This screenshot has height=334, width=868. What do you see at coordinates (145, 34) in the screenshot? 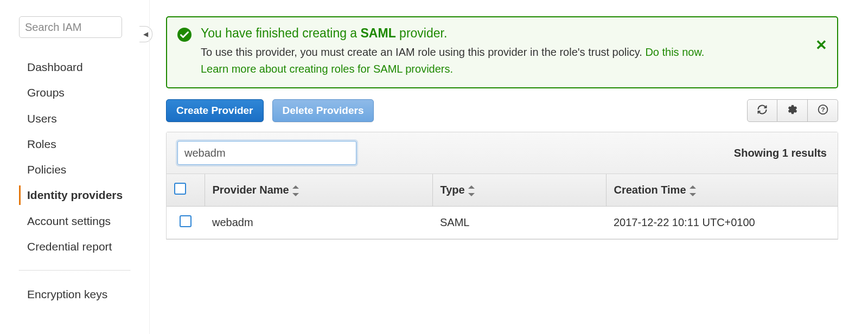
I see `caret-left-icon: ◀` at bounding box center [145, 34].